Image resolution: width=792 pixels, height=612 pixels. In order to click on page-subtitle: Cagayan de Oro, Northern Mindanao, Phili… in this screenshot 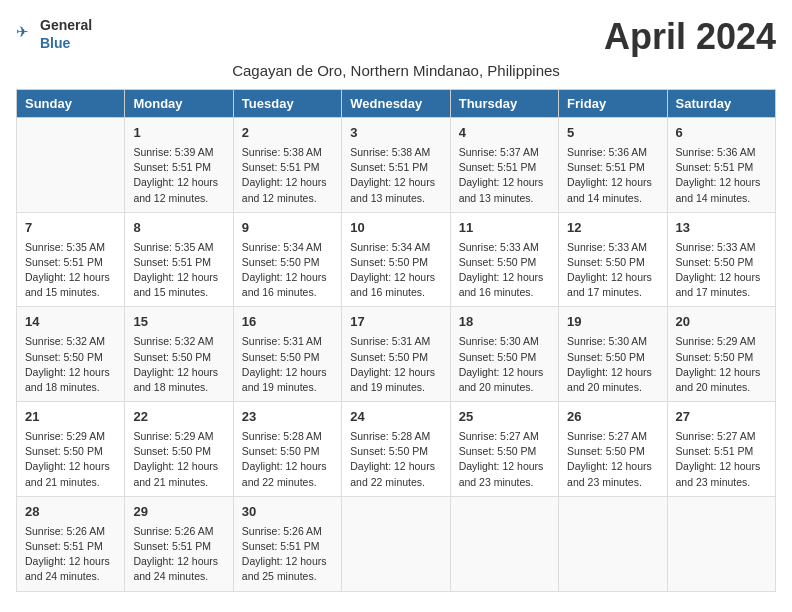, I will do `click(396, 70)`.